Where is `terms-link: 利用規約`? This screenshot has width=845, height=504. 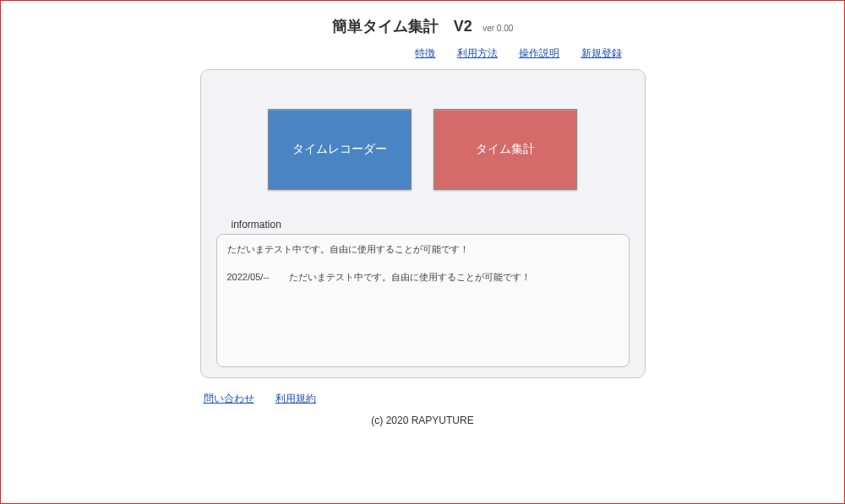 terms-link: 利用規約 is located at coordinates (296, 398).